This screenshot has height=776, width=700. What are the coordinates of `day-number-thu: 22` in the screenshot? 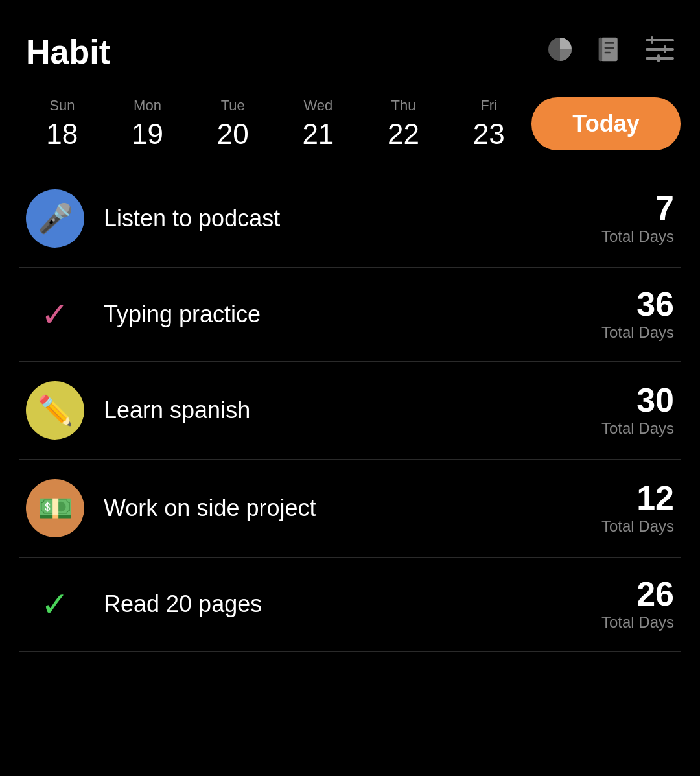 It's located at (403, 134).